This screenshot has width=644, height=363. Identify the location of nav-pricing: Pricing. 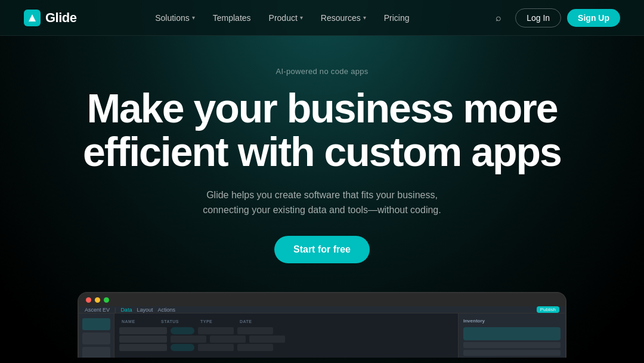
(397, 18).